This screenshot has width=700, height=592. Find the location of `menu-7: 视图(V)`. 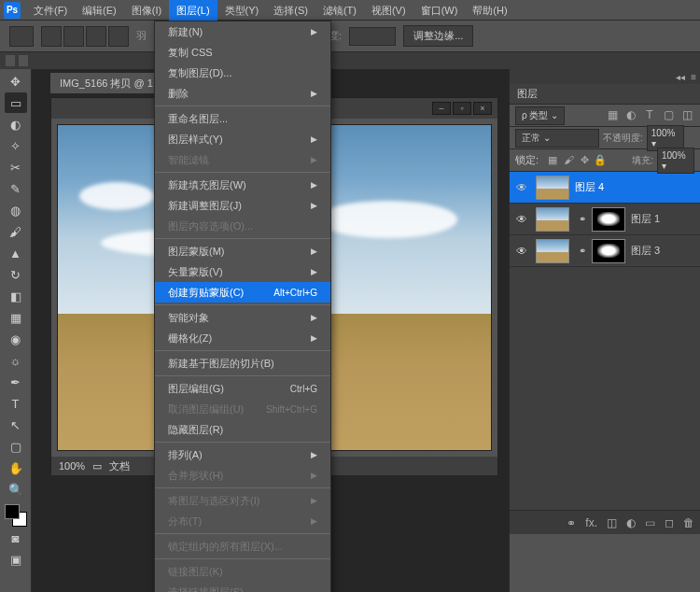

menu-7: 视图(V) is located at coordinates (388, 10).